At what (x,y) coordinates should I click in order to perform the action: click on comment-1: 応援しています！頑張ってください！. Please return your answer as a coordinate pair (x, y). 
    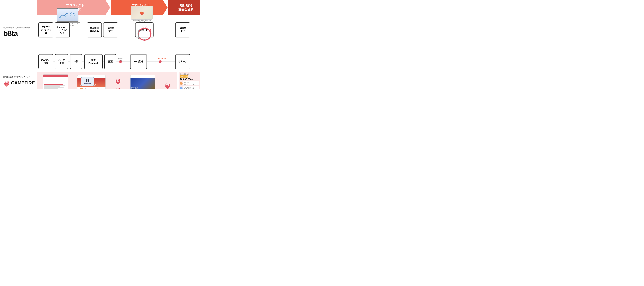
    Looking at the image, I should click on (190, 83).